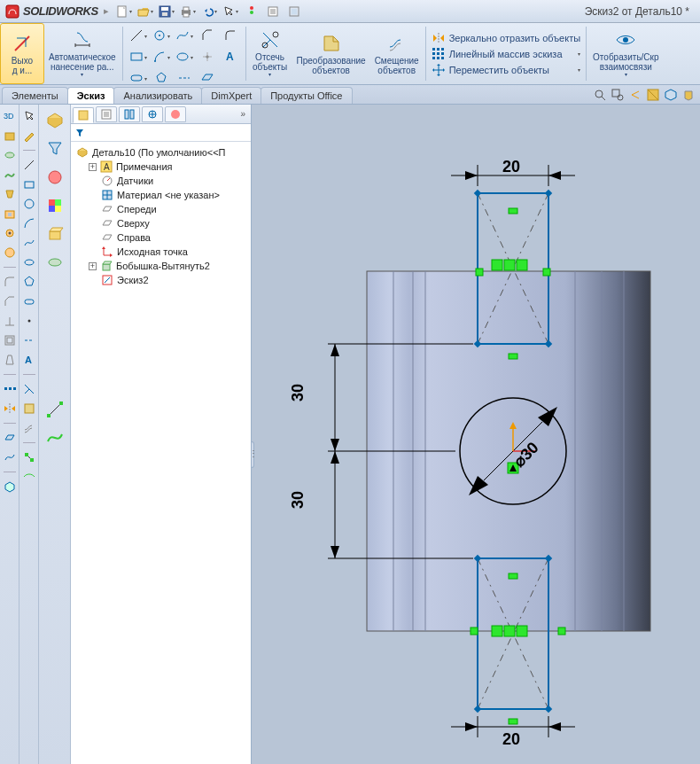  What do you see at coordinates (55, 438) in the screenshot?
I see `fm-spline-icon` at bounding box center [55, 438].